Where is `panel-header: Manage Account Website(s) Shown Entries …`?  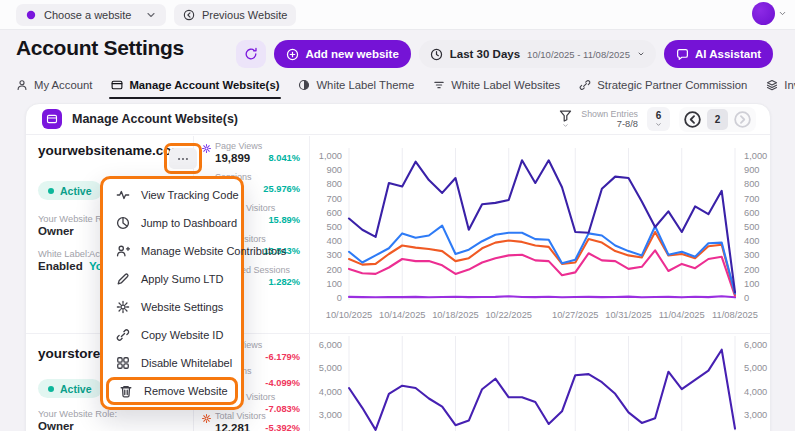
panel-header: Manage Account Website(s) Shown Entries … is located at coordinates (398, 120).